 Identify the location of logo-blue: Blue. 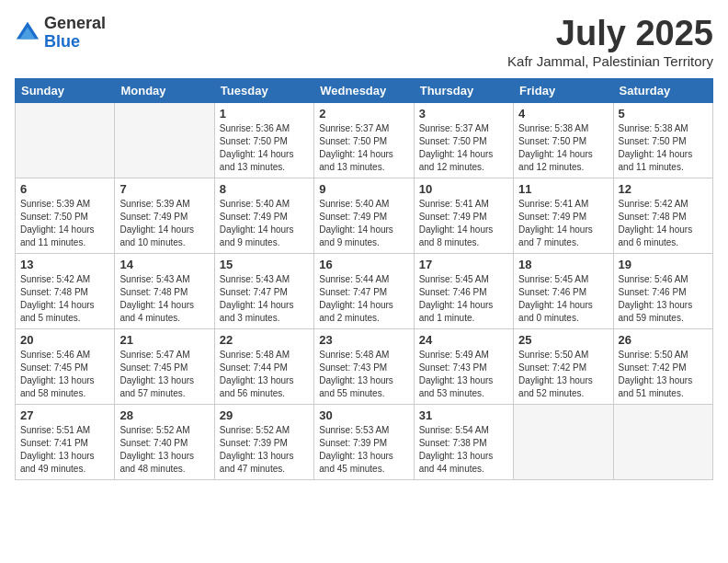
(63, 41).